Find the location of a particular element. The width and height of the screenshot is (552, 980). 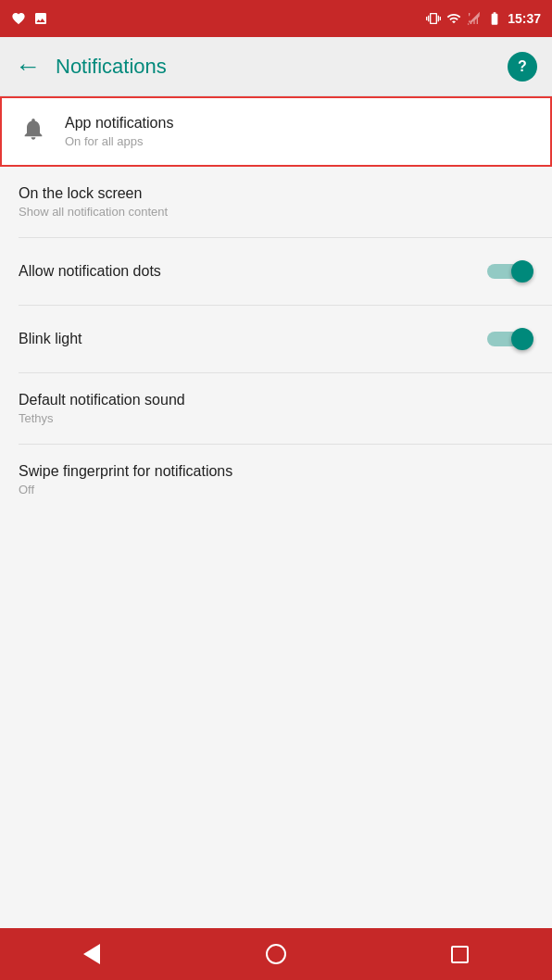

app-bar: ← Notifications ? is located at coordinates (276, 67).